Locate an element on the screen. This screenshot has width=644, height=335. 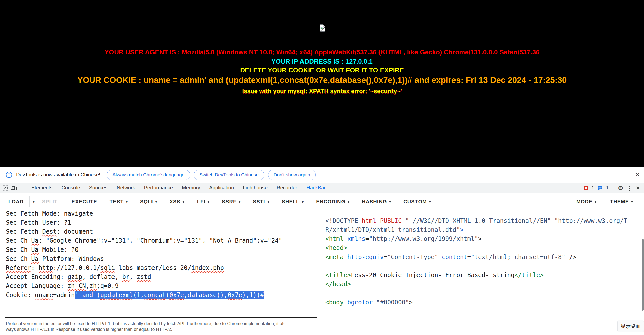
text-segment: zh is located at coordinates (93, 286).